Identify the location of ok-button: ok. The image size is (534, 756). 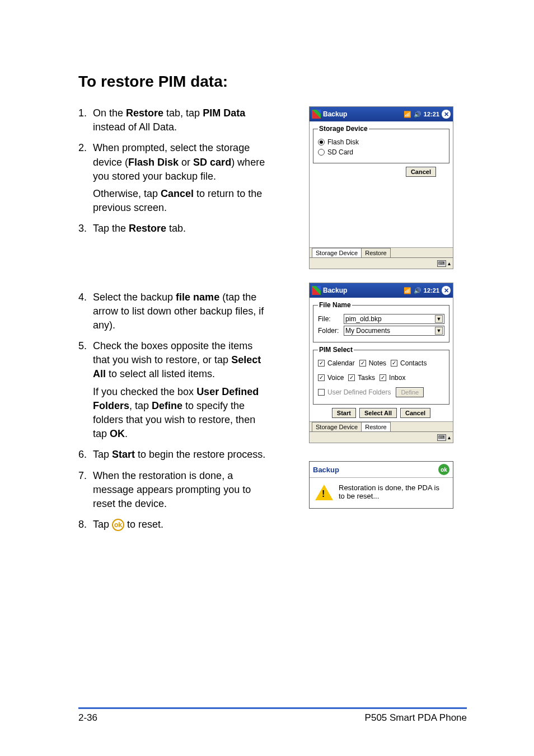
(444, 469).